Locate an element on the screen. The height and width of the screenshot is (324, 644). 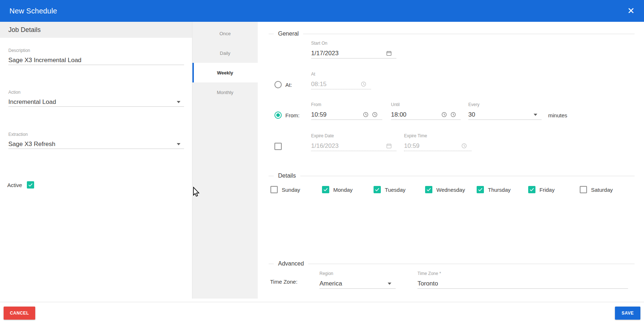
extraction-value: Sage X3 Refresh is located at coordinates (91, 144).